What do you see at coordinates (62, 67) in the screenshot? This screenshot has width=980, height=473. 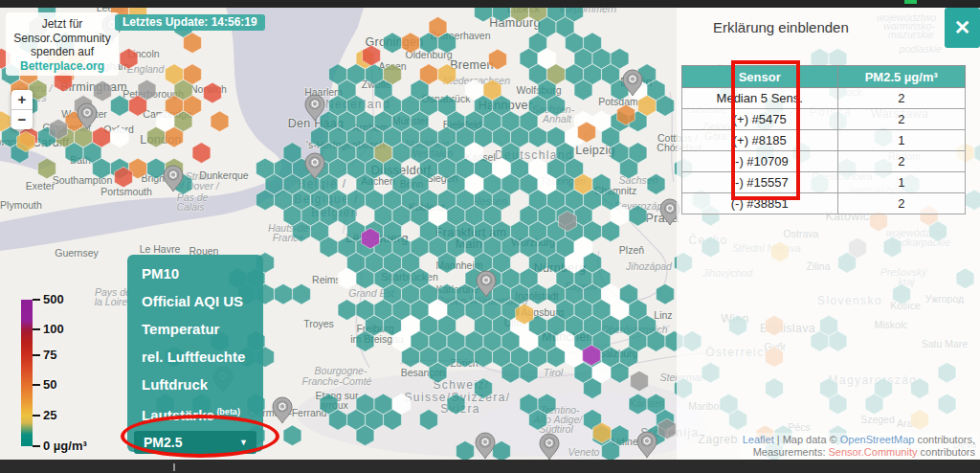 I see `betterplace-link: Betterplace.org` at bounding box center [62, 67].